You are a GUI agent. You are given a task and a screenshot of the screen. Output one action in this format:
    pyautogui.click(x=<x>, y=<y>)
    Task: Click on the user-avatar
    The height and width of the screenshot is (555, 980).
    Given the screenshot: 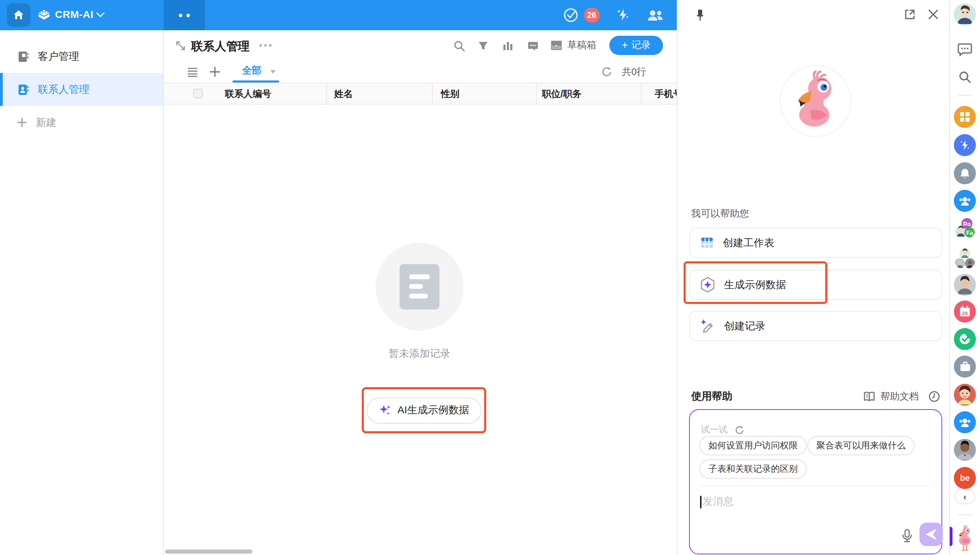 What is the action you would take?
    pyautogui.click(x=965, y=14)
    